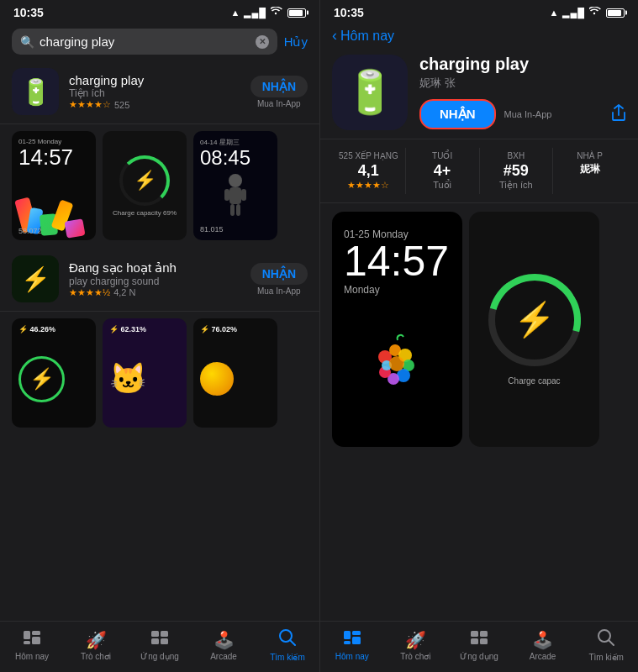 This screenshot has width=638, height=672. Describe the element at coordinates (155, 81) in the screenshot. I see `app-name-1: charging play` at that location.